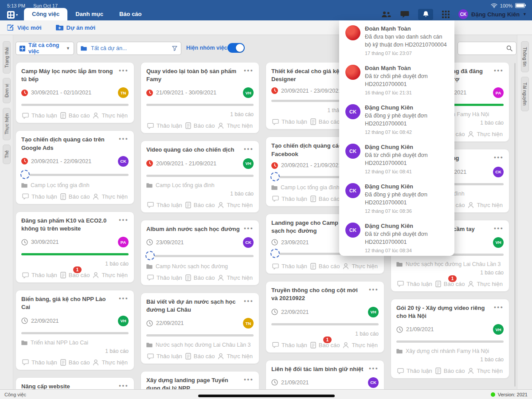  Describe the element at coordinates (129, 48) in the screenshot. I see `project-filter-field` at that location.